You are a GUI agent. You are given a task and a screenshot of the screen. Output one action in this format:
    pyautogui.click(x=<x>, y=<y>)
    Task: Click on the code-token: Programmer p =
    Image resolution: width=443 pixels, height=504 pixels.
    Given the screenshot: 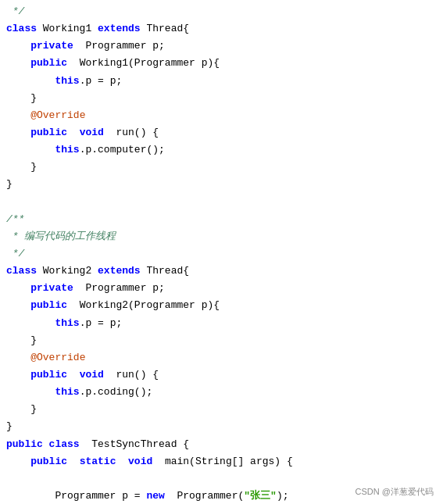 What is the action you would take?
    pyautogui.click(x=77, y=496)
    